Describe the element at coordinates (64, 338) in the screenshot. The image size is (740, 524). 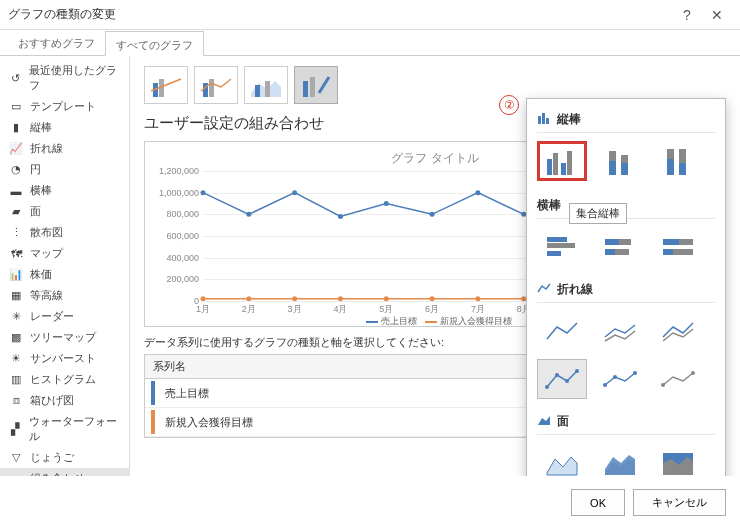
I see `sidebar-item-12: ▩ツリーマップ` at that location.